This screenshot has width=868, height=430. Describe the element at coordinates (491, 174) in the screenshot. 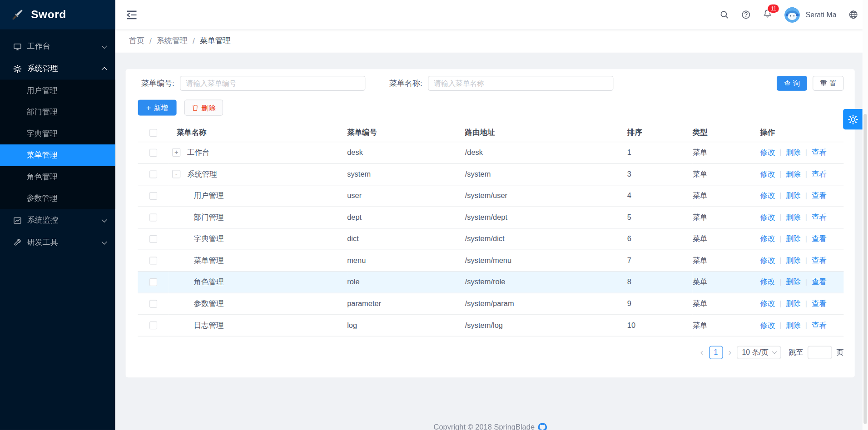

I see `table-row: - 系统管理 system /system 3 菜单 修改|删除|查看` at that location.